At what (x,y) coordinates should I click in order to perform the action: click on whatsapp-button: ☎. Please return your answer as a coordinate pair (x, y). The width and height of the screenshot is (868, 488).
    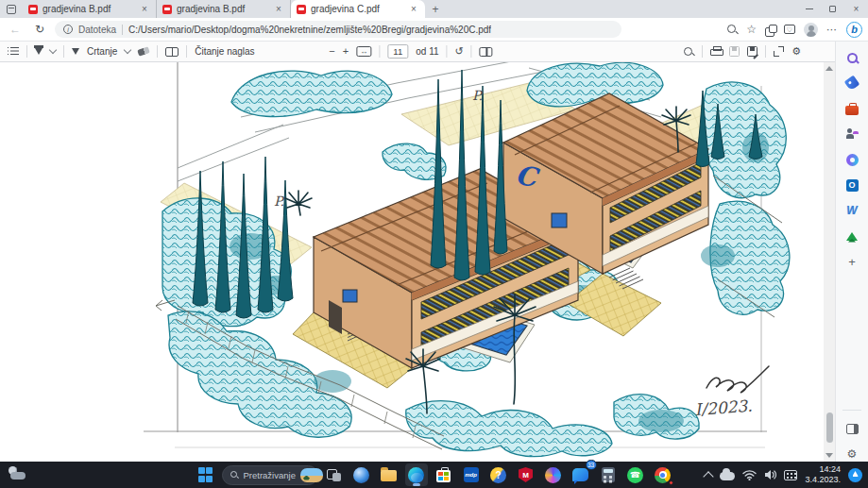
    Looking at the image, I should click on (636, 475).